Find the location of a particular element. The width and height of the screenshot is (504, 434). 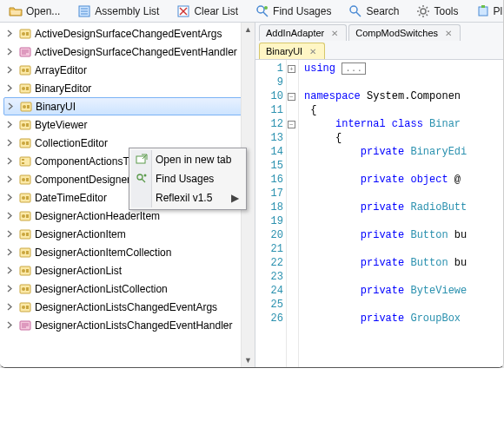

tab: AddInAdapter✕ is located at coordinates (302, 33).